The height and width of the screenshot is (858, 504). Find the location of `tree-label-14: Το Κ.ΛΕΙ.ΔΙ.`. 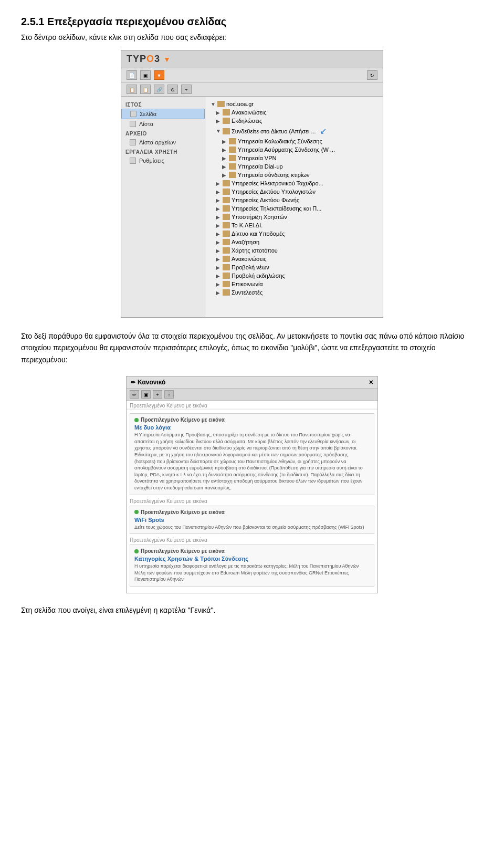

tree-label-14: Το Κ.ΛΕΙ.ΔΙ. is located at coordinates (247, 225).